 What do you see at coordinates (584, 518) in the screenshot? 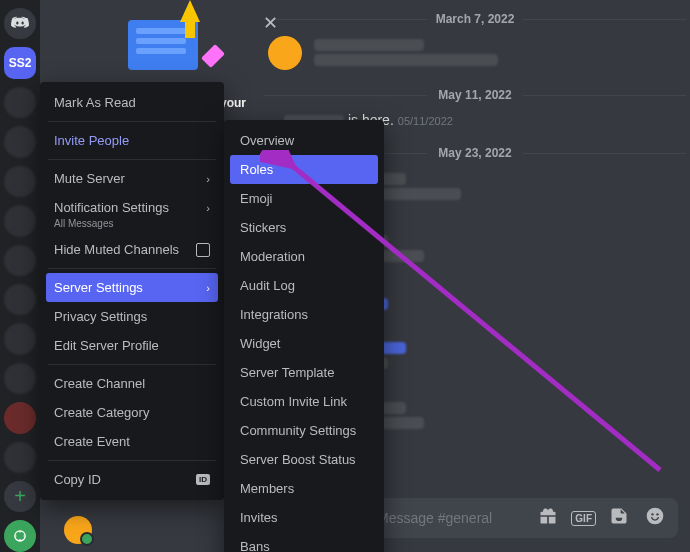
I see `gif-icon: GIF` at bounding box center [584, 518].